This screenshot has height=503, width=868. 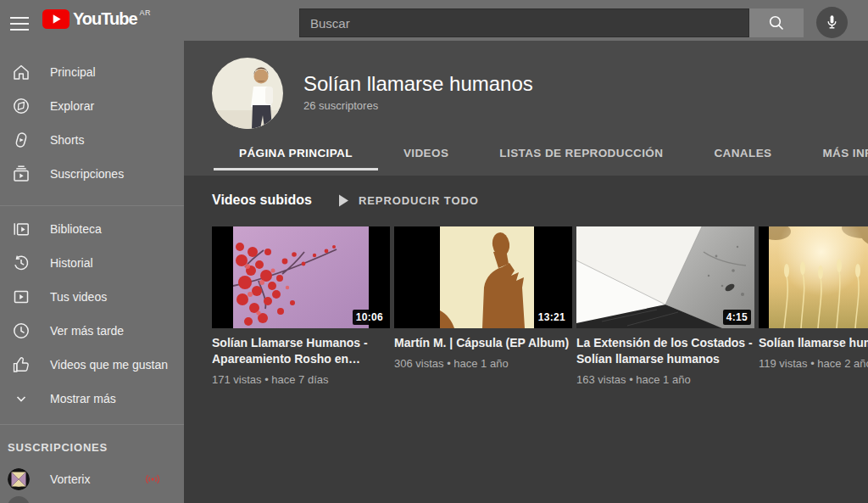 I want to click on sidebar-item-shorts: Shorts, so click(x=92, y=140).